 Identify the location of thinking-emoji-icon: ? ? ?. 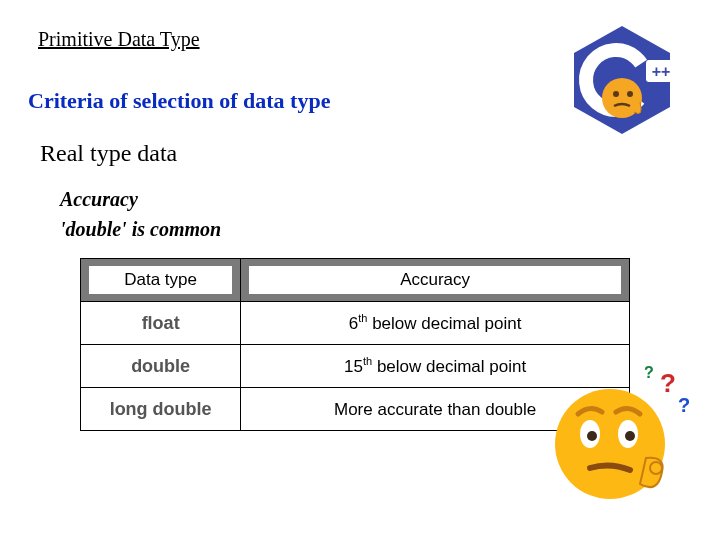
(615, 439).